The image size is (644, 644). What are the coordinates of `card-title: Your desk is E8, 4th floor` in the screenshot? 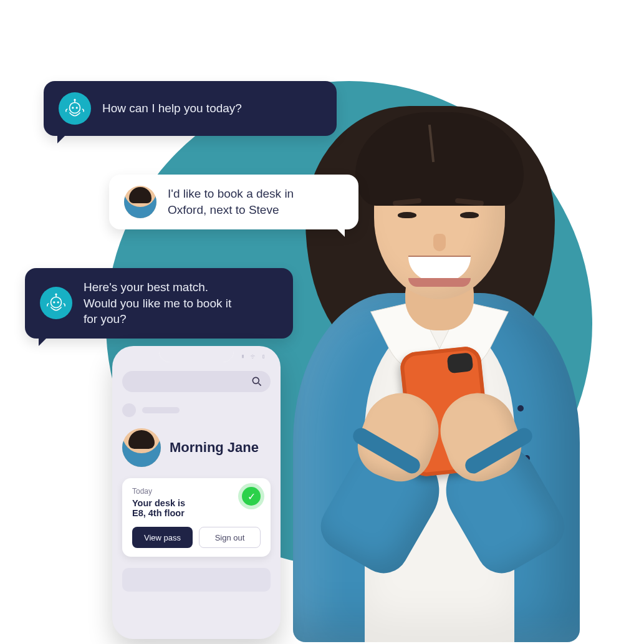 It's located at (158, 508).